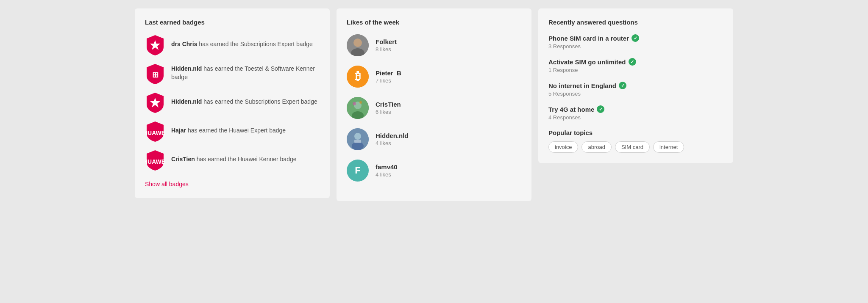  I want to click on likes-count: 6 likes, so click(388, 112).